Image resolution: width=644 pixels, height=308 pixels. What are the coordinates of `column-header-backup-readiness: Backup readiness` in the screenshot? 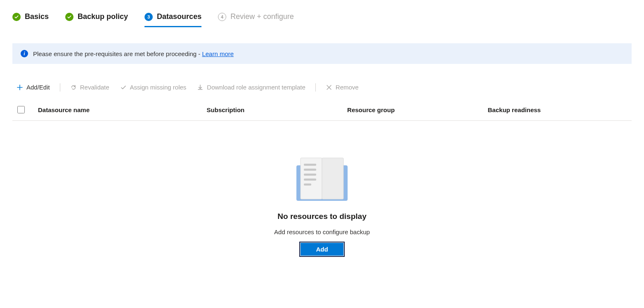 It's located at (558, 110).